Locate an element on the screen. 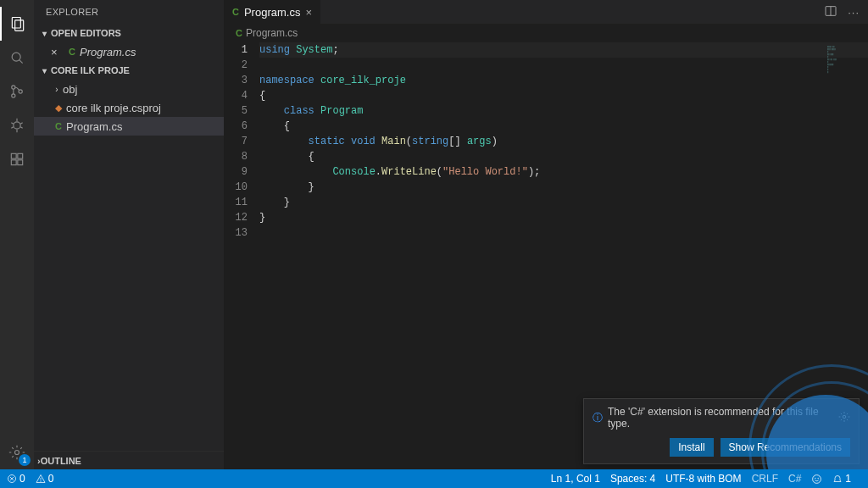 The image size is (868, 488). tab-program: C Program.cs × is located at coordinates (272, 12).